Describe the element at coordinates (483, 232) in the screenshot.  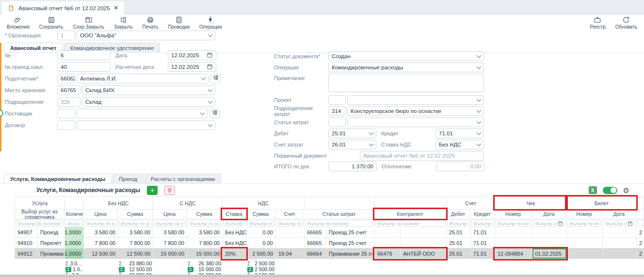
I see `cell-credit: 71.01` at that location.